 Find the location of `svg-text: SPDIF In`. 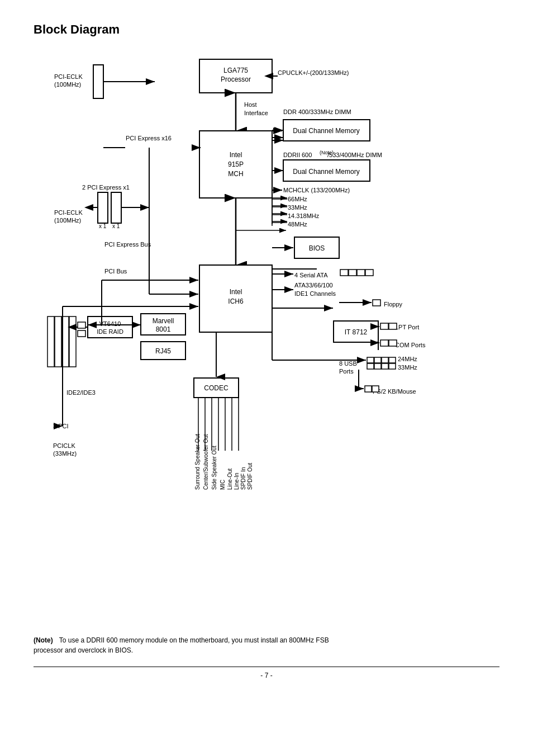

svg-text: SPDIF In is located at coordinates (244, 479).